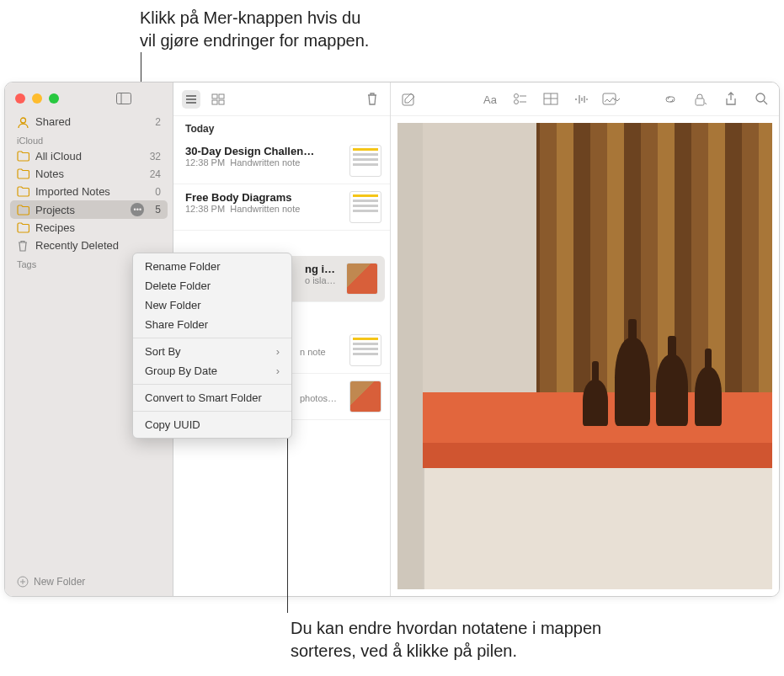 The width and height of the screenshot is (784, 676). I want to click on sidebar-item-label: Imported Notes, so click(72, 192).